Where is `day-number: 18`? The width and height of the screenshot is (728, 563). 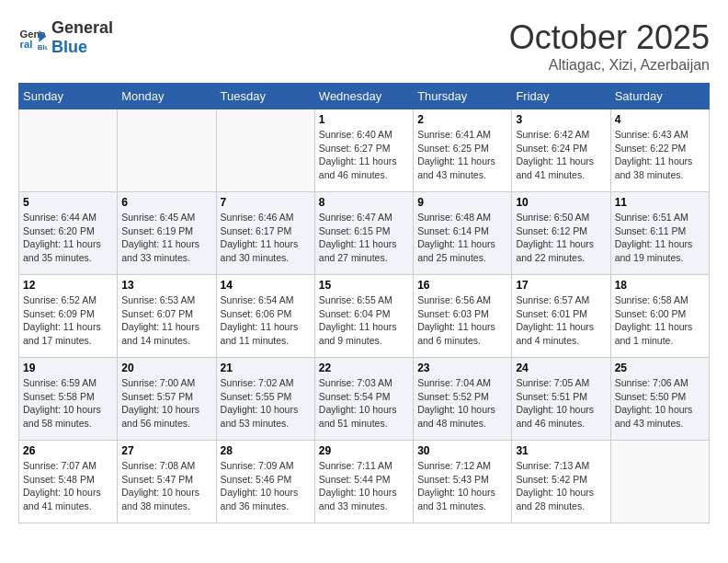 day-number: 18 is located at coordinates (660, 285).